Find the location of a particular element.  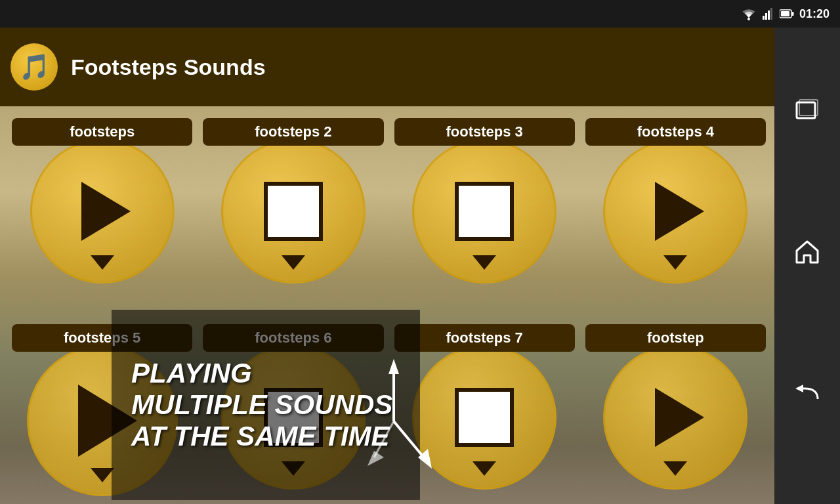

home-button is located at coordinates (807, 252).